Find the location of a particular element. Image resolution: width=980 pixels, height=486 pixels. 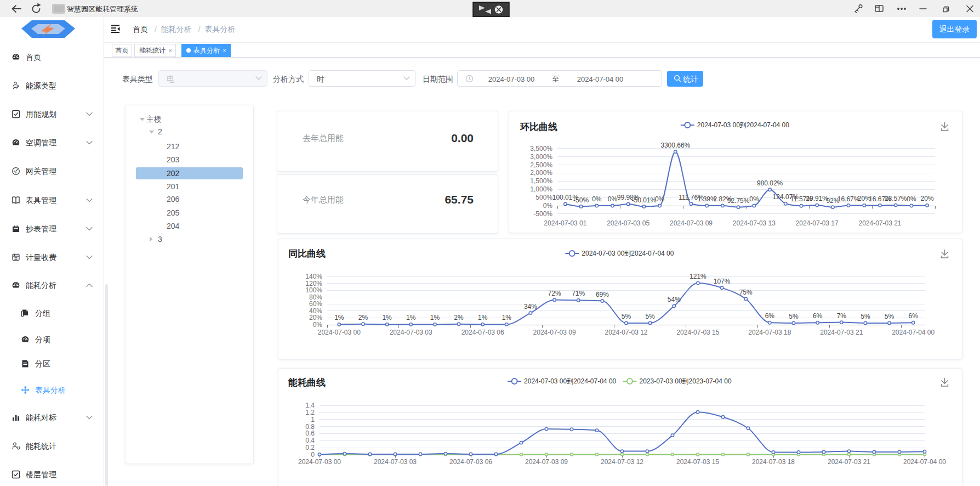

svg-text: -500% is located at coordinates (543, 214).